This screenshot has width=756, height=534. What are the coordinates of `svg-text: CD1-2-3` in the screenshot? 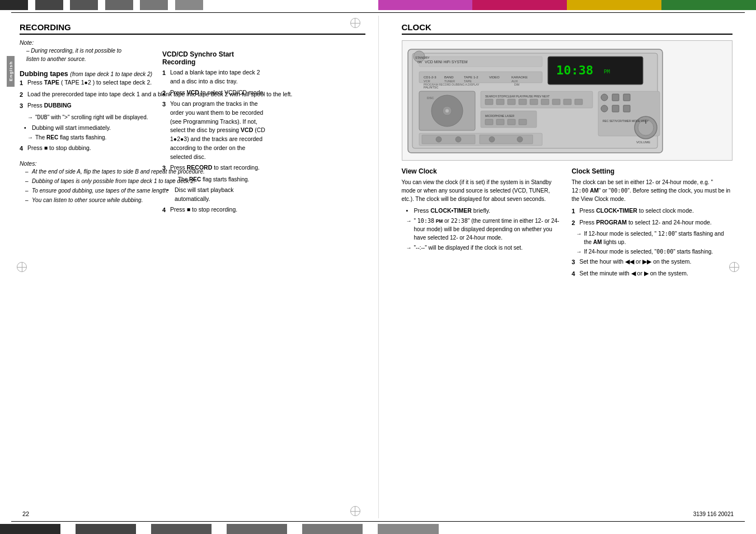 It's located at (430, 77).